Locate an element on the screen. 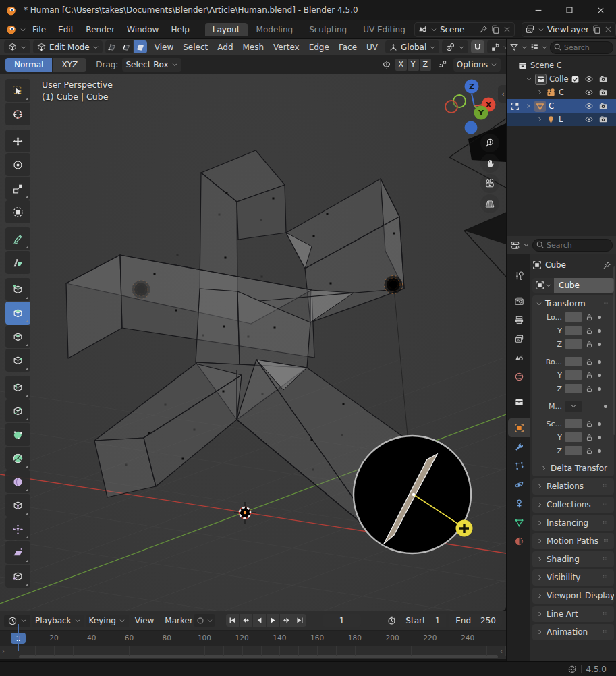  sidebar-collapse-tab: ‹ is located at coordinates (502, 94).